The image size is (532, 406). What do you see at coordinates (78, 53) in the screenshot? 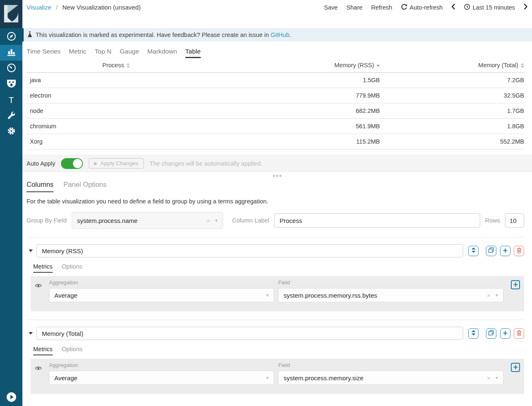
I see `tab-metric: Metric` at bounding box center [78, 53].